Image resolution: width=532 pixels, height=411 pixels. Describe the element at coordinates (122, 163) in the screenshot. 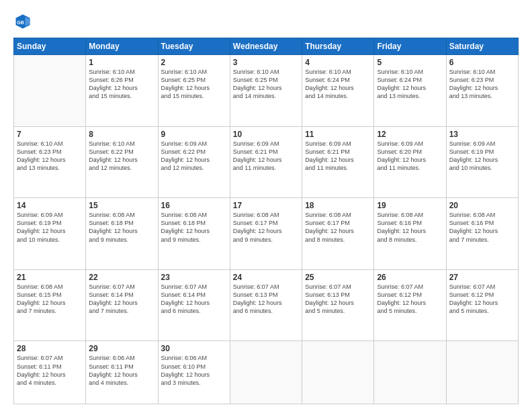

I see `calendar-cell: 8Sunrise: 6:10 AM Sunset: 6:22 PM Daylig…` at that location.